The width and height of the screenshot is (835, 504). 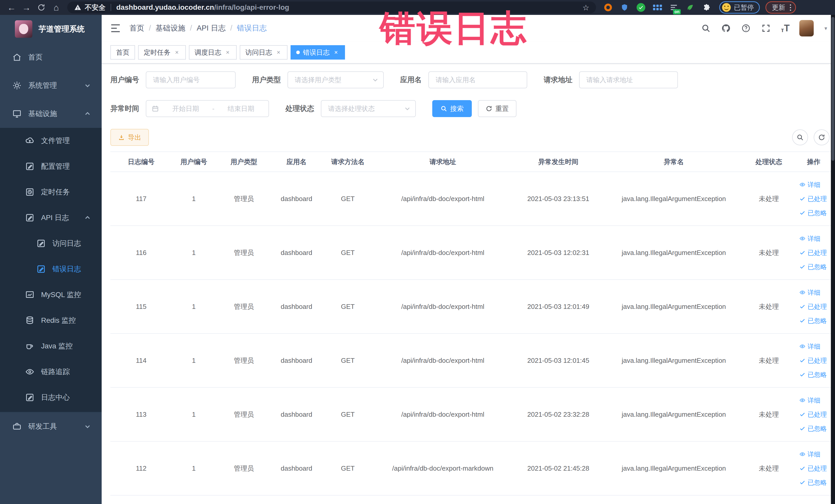 I want to click on browser-back-button: ←, so click(x=12, y=7).